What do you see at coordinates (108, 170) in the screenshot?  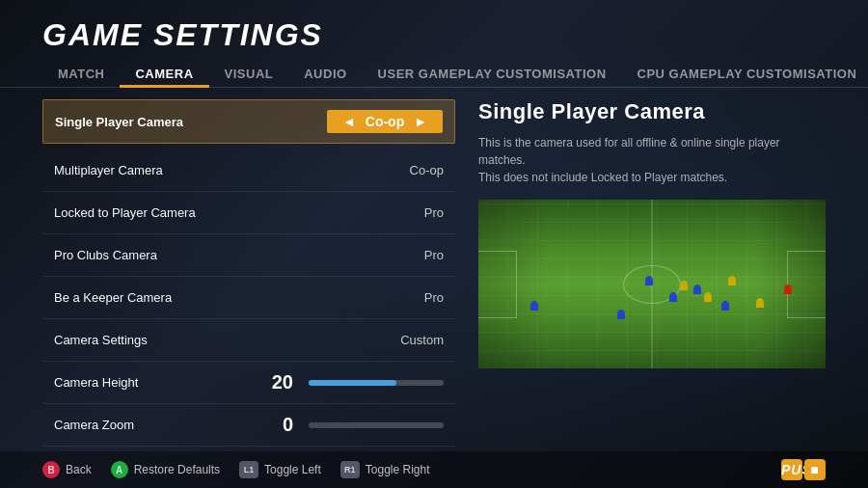 I see `setting-label: Multiplayer Camera` at bounding box center [108, 170].